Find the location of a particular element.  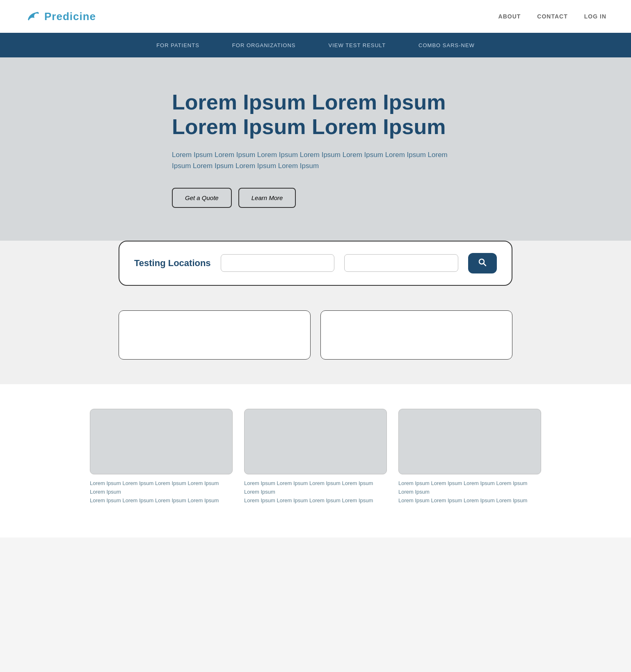

learn-more-button: Learn More is located at coordinates (267, 198).